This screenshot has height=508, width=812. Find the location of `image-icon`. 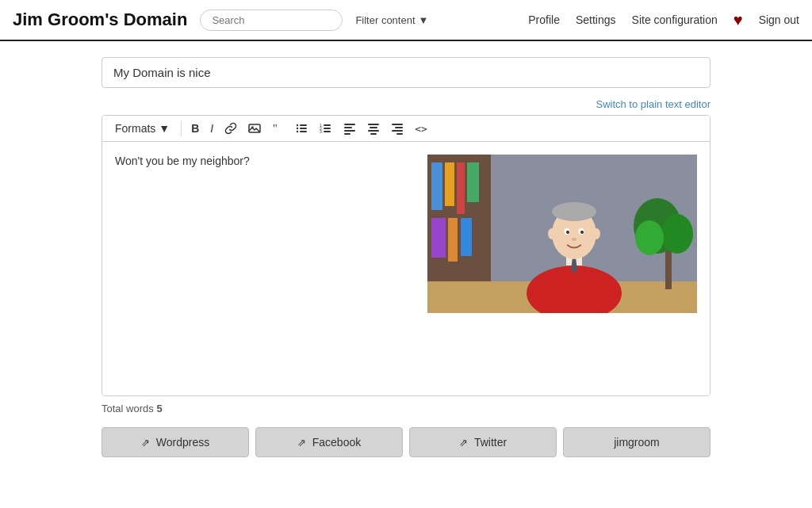

image-icon is located at coordinates (255, 128).